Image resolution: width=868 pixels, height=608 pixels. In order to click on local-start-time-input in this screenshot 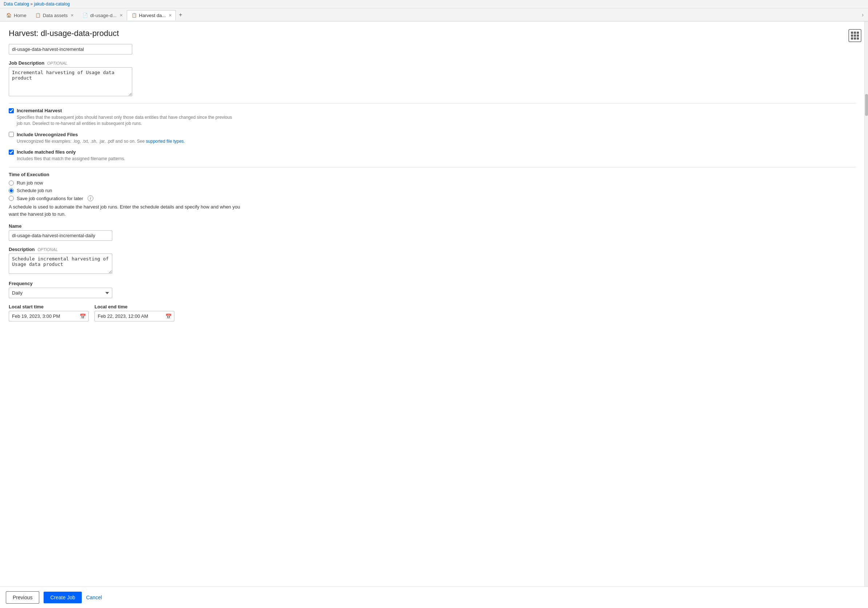, I will do `click(49, 316)`.